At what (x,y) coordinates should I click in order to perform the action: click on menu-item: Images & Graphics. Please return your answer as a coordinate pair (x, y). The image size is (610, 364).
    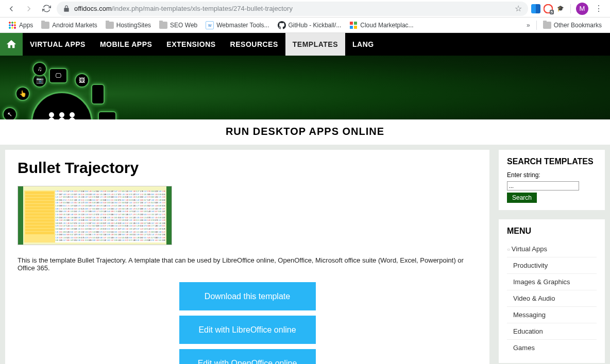
    Looking at the image, I should click on (552, 282).